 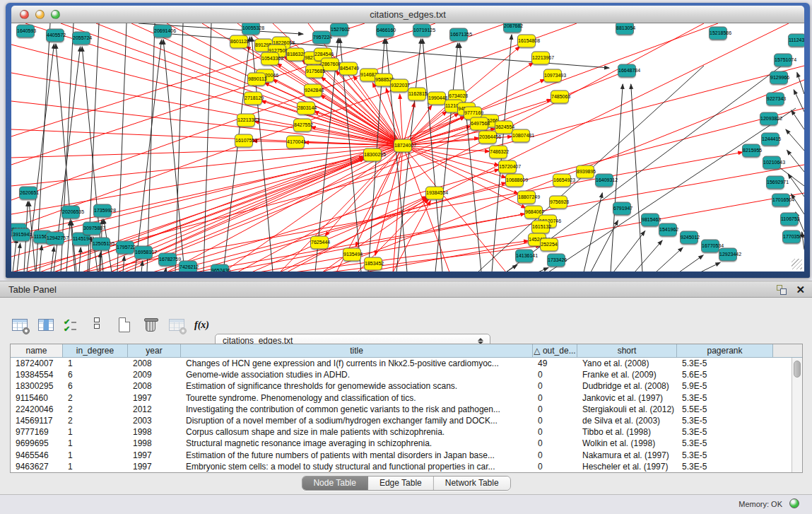 What do you see at coordinates (302, 126) in the screenshot?
I see `graph-node: 8427552` at bounding box center [302, 126].